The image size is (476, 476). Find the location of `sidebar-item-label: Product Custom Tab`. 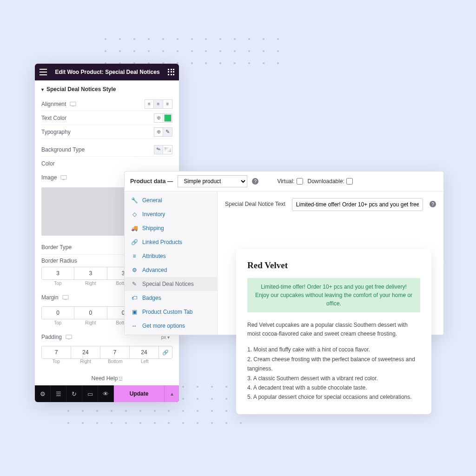

sidebar-item-label: Product Custom Tab is located at coordinates (167, 312).